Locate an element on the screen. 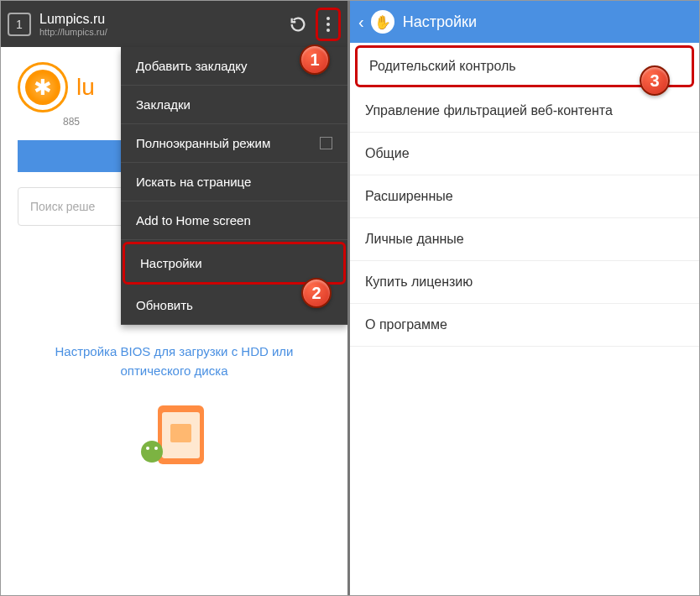 The image size is (700, 596). callout-badge-3: 3 is located at coordinates (655, 81).